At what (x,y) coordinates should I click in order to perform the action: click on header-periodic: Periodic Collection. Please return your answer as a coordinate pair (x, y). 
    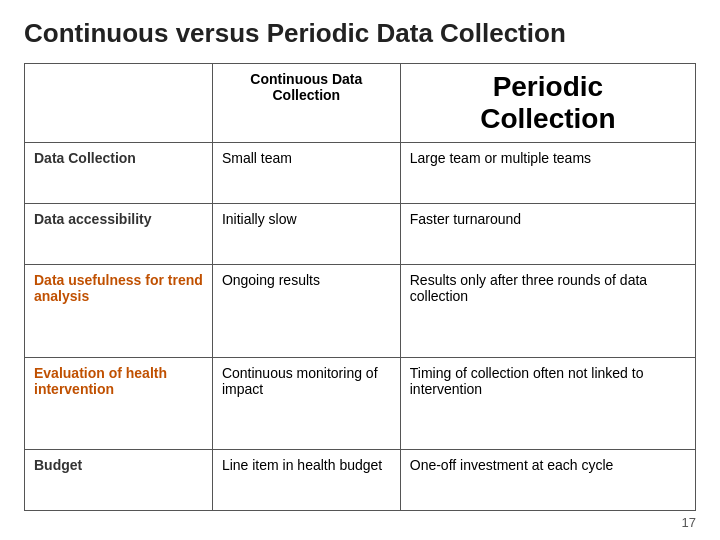
    Looking at the image, I should click on (548, 104).